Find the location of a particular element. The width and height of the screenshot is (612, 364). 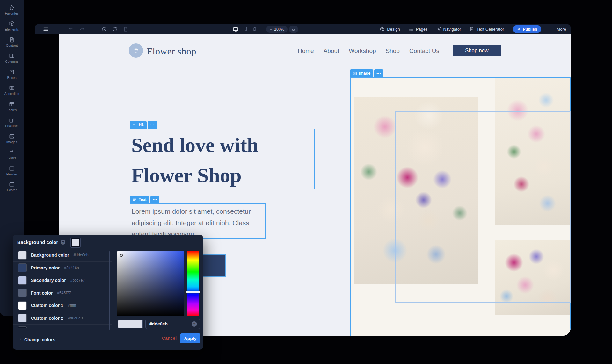

navigator-button: Navigator is located at coordinates (449, 29).